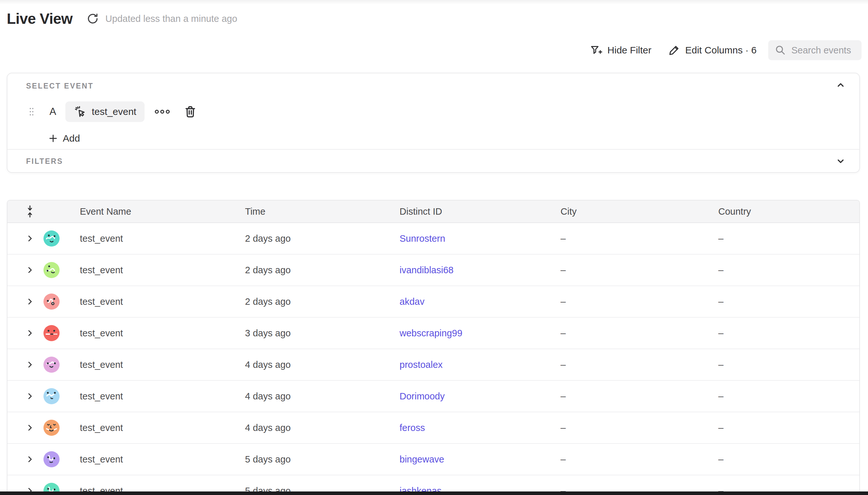 Image resolution: width=868 pixels, height=495 pixels. What do you see at coordinates (433, 271) in the screenshot?
I see `table-row: test_event 2 days ago ivandiblasi68 – –` at bounding box center [433, 271].